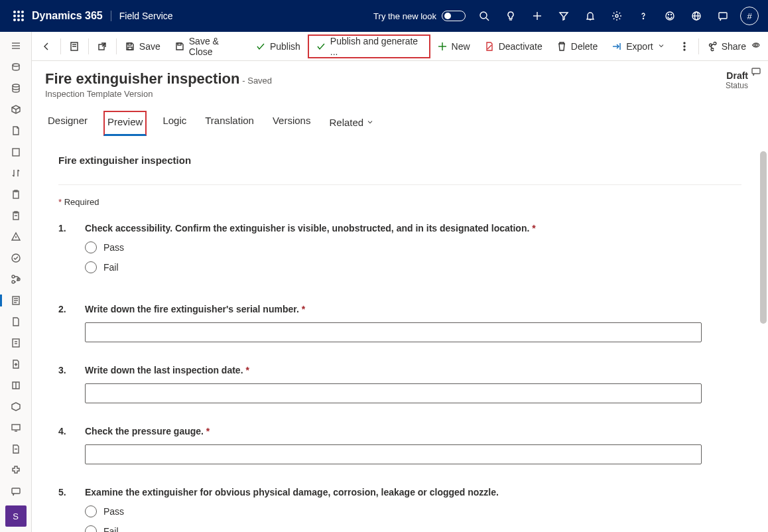 The width and height of the screenshot is (768, 532). I want to click on publish-button: Publish, so click(279, 46).